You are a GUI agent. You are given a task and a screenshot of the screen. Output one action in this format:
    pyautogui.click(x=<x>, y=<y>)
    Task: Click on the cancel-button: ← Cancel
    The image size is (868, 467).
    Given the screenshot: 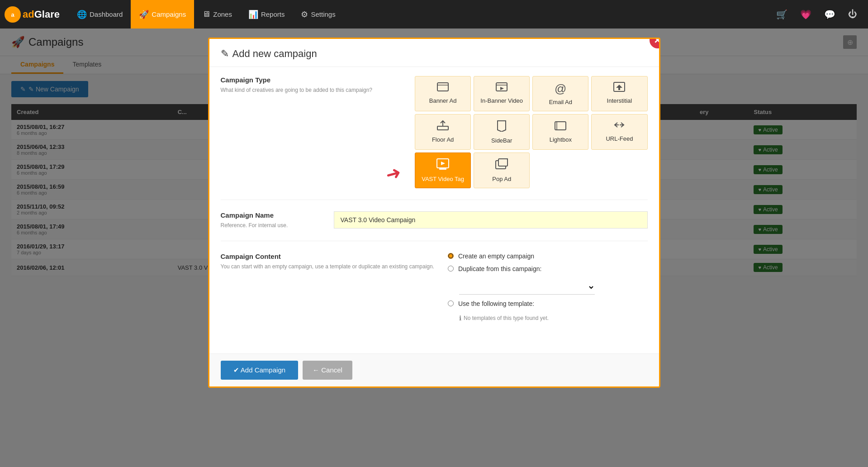 What is the action you would take?
    pyautogui.click(x=327, y=370)
    